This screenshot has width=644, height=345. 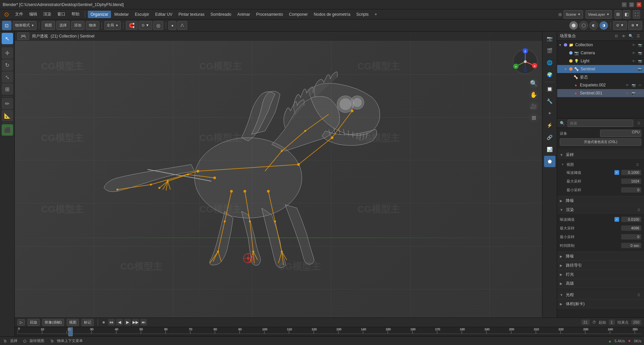 I want to click on transport-next: ▶▶, so click(x=136, y=322).